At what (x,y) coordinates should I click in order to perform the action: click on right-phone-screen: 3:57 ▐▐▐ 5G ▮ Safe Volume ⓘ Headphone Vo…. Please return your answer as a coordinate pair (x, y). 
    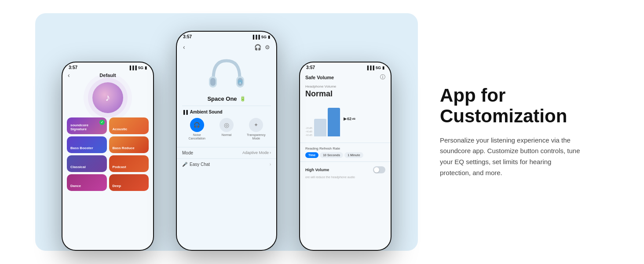
    Looking at the image, I should click on (345, 156).